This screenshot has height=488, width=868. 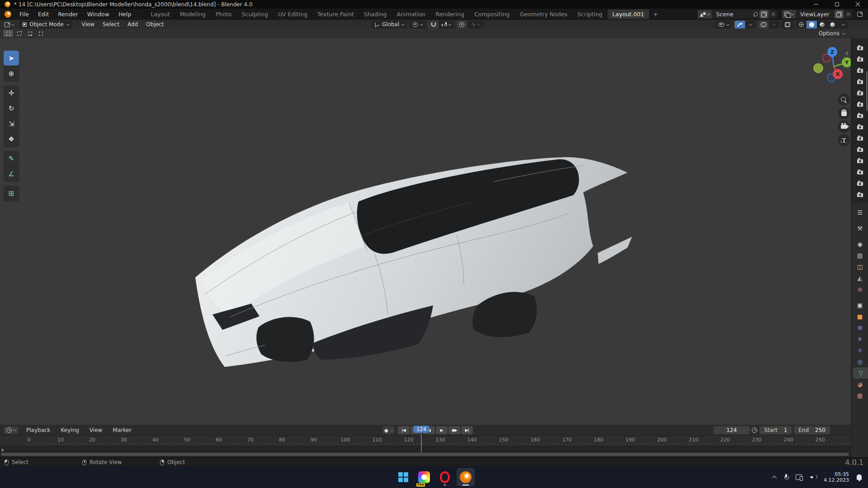 I want to click on show-overlays-toggle, so click(x=763, y=24).